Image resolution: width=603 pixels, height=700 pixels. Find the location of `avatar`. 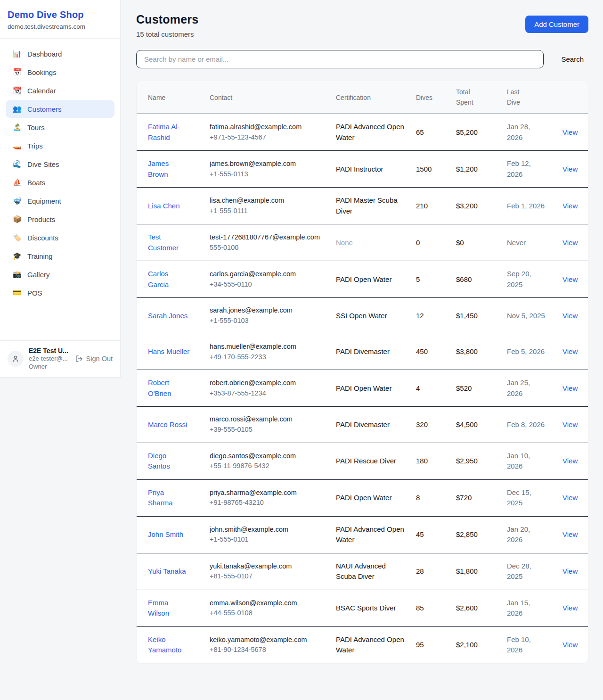

avatar is located at coordinates (16, 359).